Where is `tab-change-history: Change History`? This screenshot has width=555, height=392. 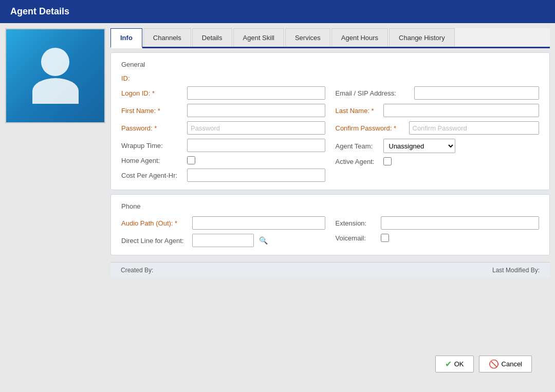 tab-change-history: Change History is located at coordinates (422, 38).